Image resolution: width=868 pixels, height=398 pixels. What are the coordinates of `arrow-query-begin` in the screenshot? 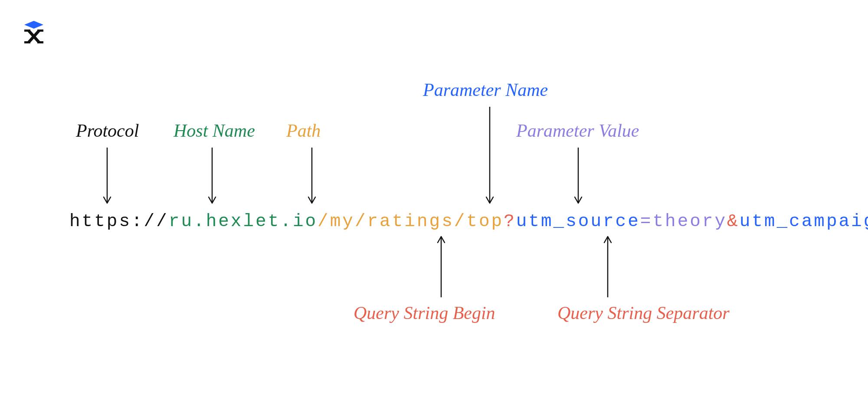 It's located at (441, 267).